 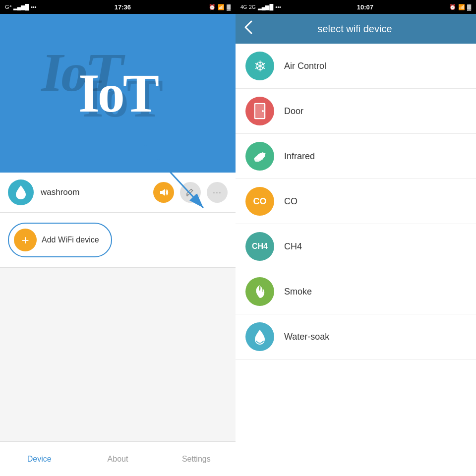 What do you see at coordinates (178, 178) in the screenshot?
I see `arrow-annotation` at bounding box center [178, 178].